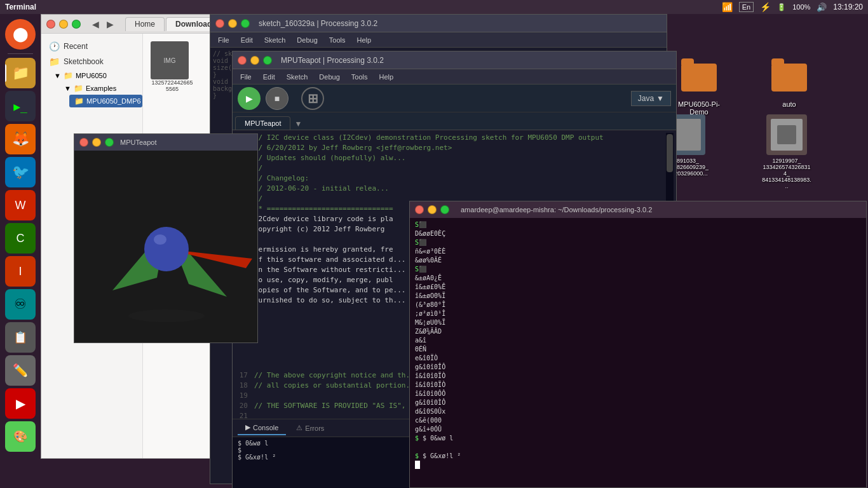  What do you see at coordinates (419, 210) in the screenshot?
I see `term-close` at bounding box center [419, 210].